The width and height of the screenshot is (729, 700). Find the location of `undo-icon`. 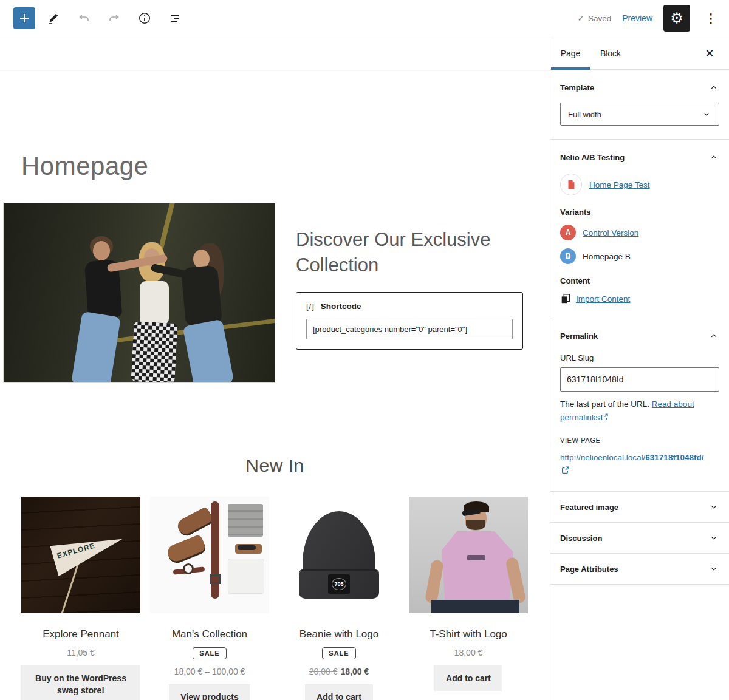

undo-icon is located at coordinates (84, 18).